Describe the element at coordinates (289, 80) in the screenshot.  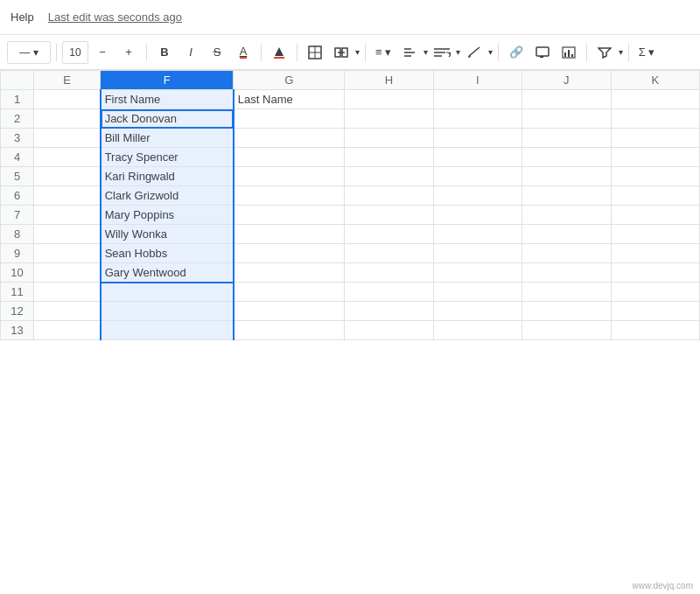
I see `col-header-g: G` at that location.